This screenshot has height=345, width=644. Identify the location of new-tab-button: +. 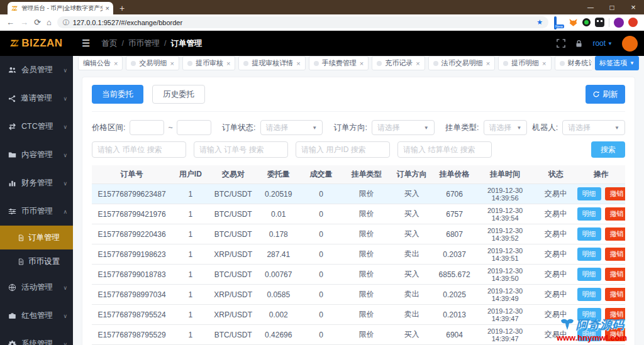
(122, 8).